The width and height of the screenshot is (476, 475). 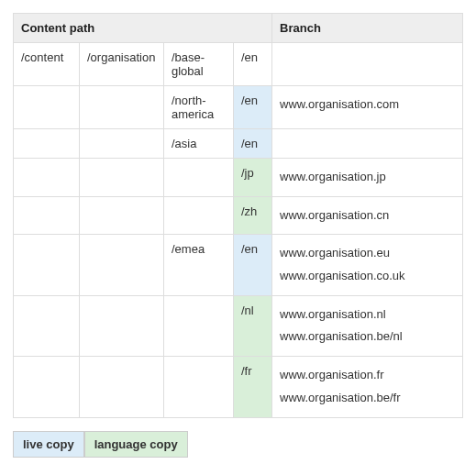 I want to click on locale-cell: /zh, so click(x=253, y=215).